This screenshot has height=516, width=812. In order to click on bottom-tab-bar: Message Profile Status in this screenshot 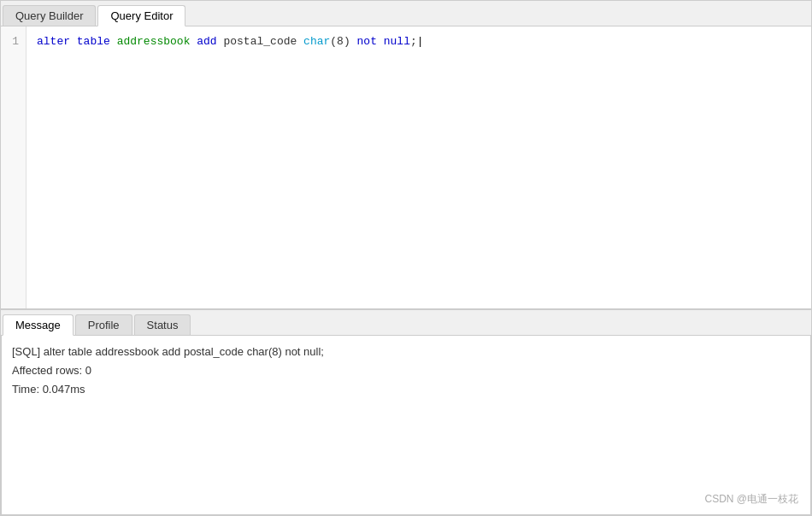, I will do `click(406, 323)`.